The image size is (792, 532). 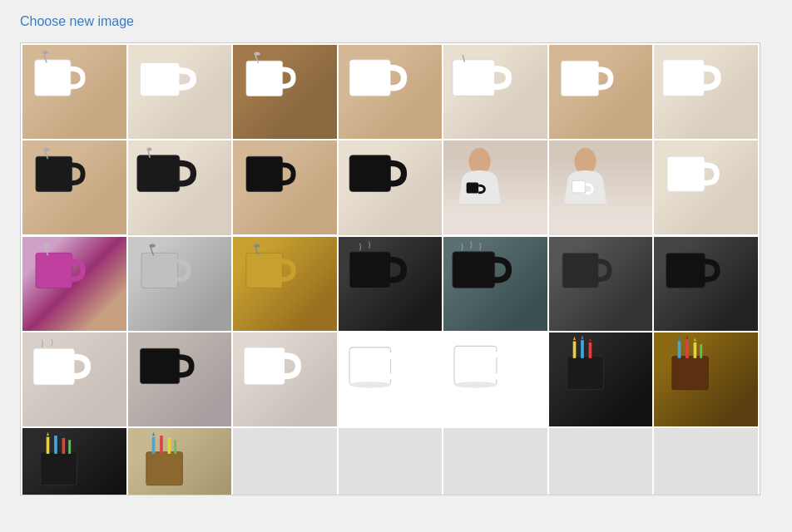 I want to click on gallery-item-r1c3, so click(x=285, y=91).